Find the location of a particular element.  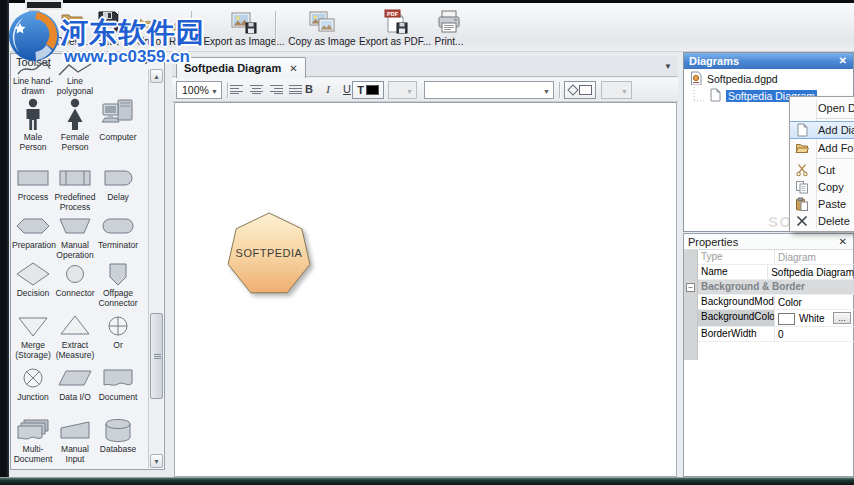

menu-item-add-diagram: Add Diagram is located at coordinates (822, 130).